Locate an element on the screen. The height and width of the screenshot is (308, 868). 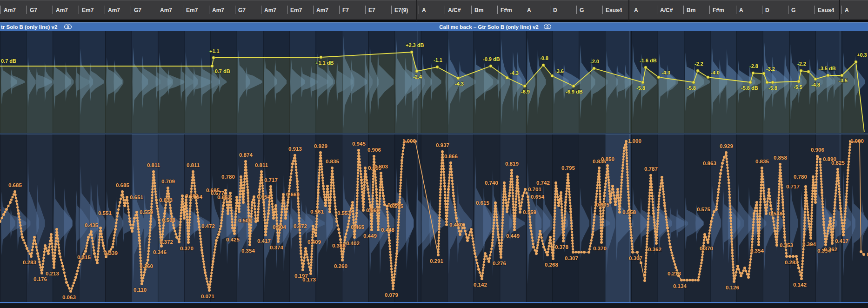
chord-cell: A is located at coordinates (741, 10).